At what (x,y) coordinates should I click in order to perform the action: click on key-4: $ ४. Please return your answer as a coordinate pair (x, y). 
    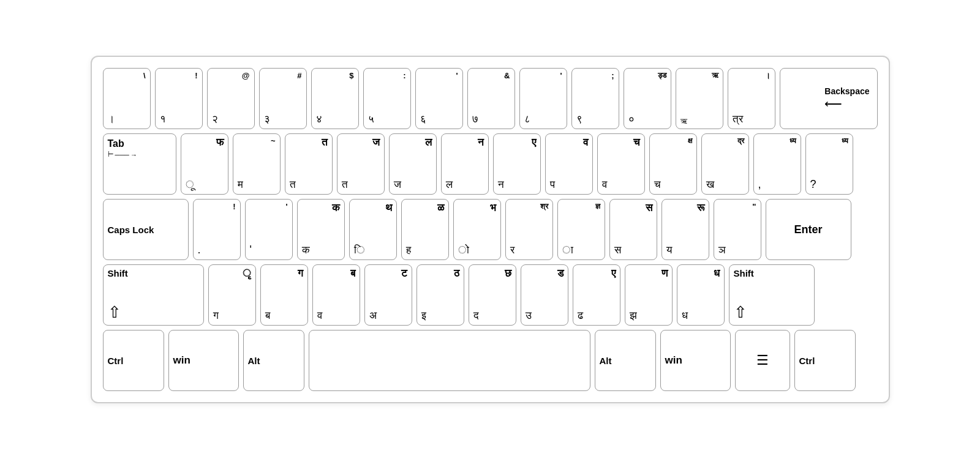
    Looking at the image, I should click on (335, 99).